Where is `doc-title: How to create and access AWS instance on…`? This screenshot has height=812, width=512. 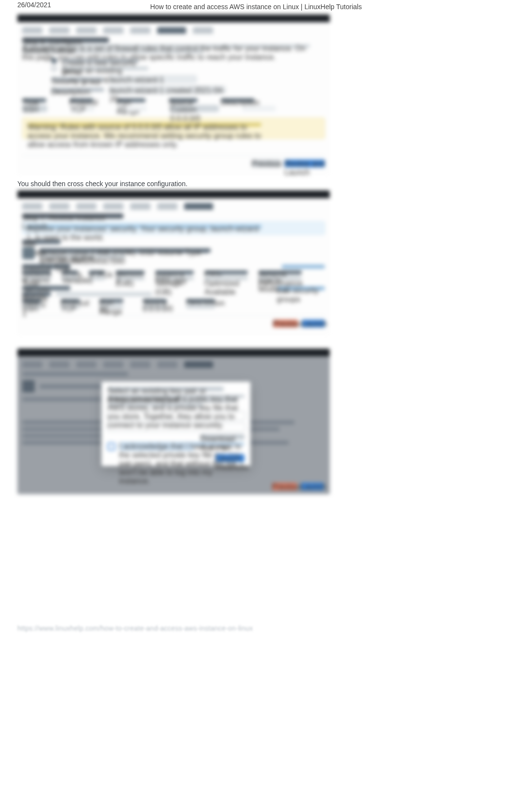
doc-title: How to create and access AWS instance on… is located at coordinates (256, 7).